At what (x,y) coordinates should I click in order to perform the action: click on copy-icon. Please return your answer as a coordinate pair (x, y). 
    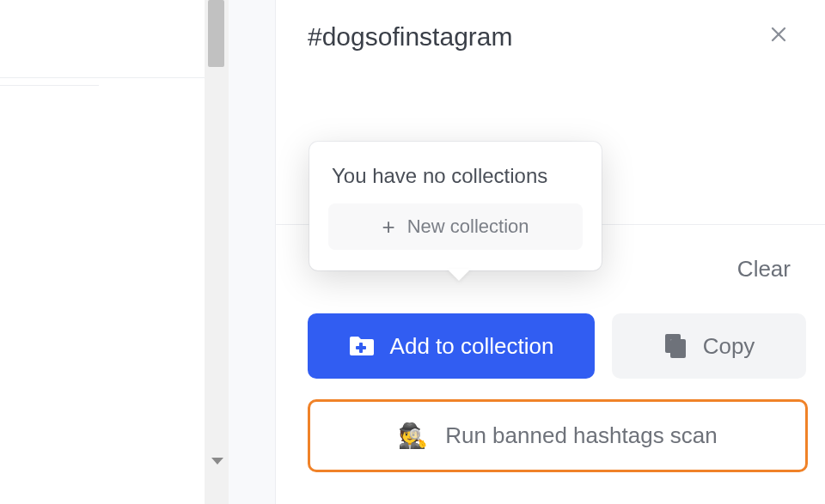
    Looking at the image, I should click on (675, 346).